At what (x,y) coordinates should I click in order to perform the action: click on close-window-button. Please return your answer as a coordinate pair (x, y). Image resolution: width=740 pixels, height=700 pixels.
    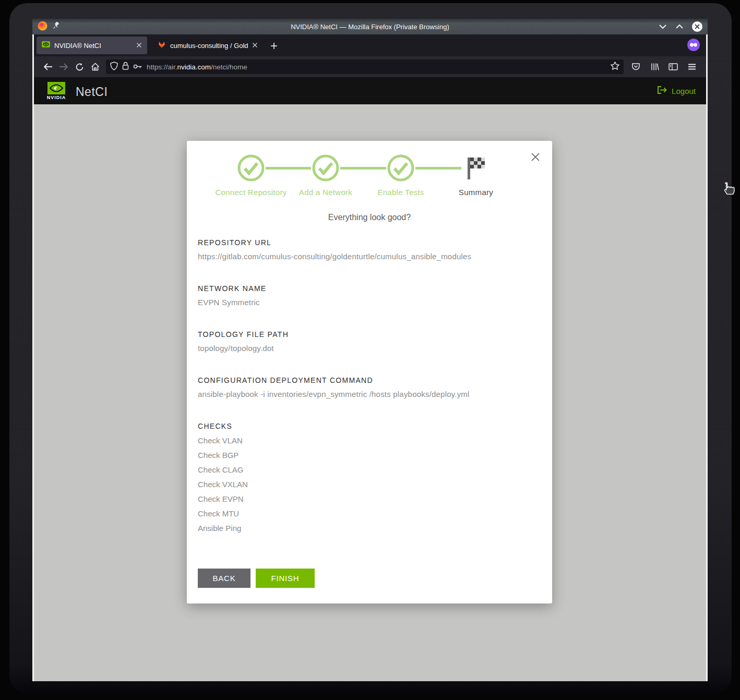
    Looking at the image, I should click on (697, 27).